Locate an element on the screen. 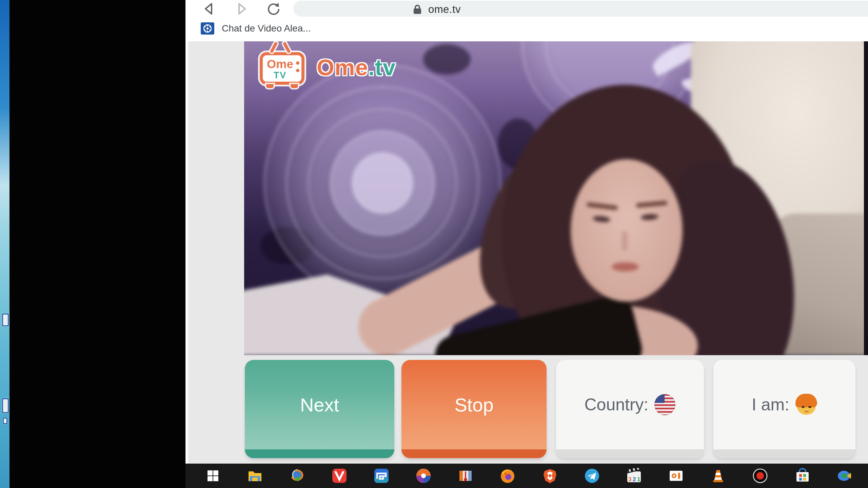 This screenshot has width=868, height=488. mpc-digit-3: 3 is located at coordinates (630, 480).